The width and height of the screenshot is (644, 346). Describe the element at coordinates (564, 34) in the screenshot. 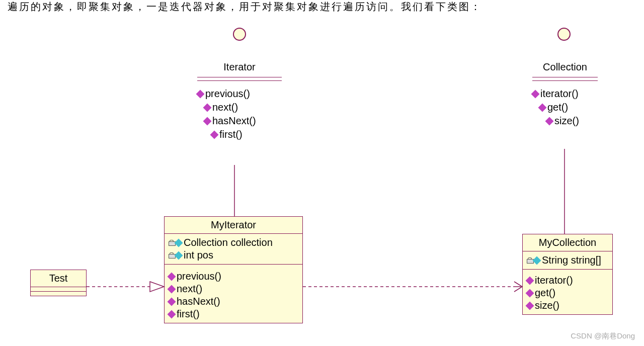

I see `collection-interface-circle` at that location.